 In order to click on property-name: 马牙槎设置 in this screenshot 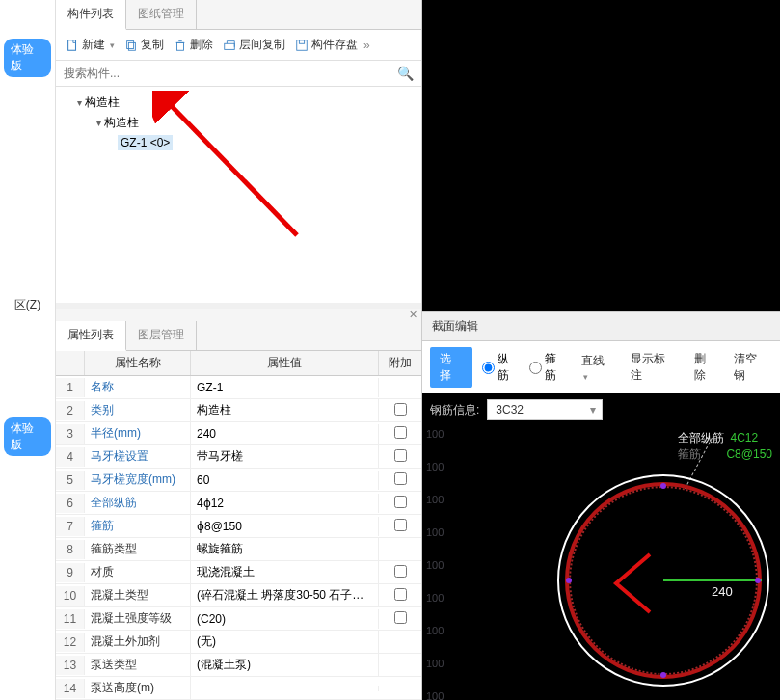, I will do `click(138, 457)`.